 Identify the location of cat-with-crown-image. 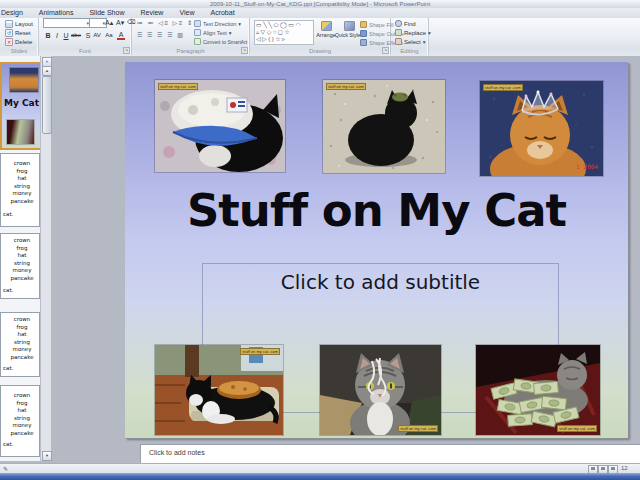
(542, 128).